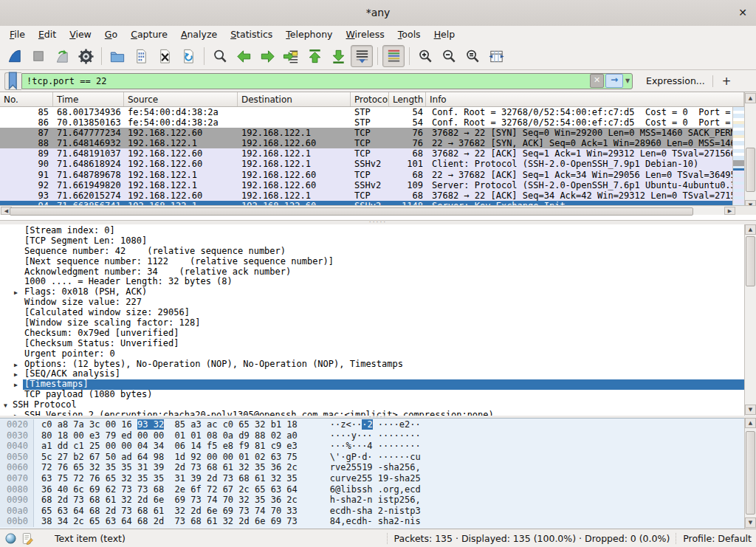  Describe the element at coordinates (409, 34) in the screenshot. I see `menu-tools: Tools` at that location.